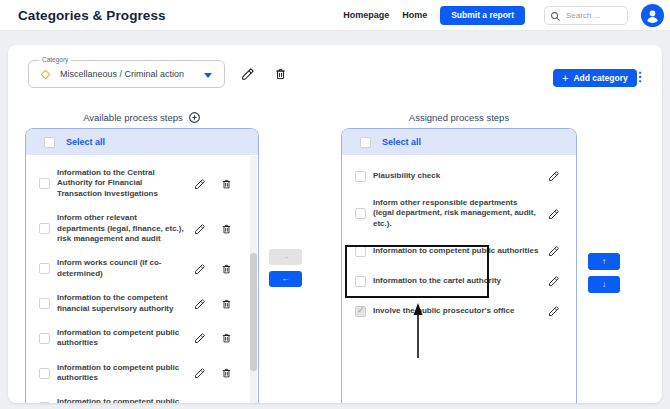  Describe the element at coordinates (595, 16) in the screenshot. I see `search-input` at that location.